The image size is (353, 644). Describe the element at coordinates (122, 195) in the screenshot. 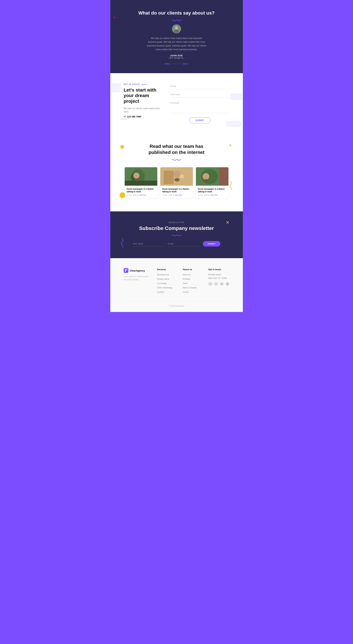

I see `dotted-ball` at that location.